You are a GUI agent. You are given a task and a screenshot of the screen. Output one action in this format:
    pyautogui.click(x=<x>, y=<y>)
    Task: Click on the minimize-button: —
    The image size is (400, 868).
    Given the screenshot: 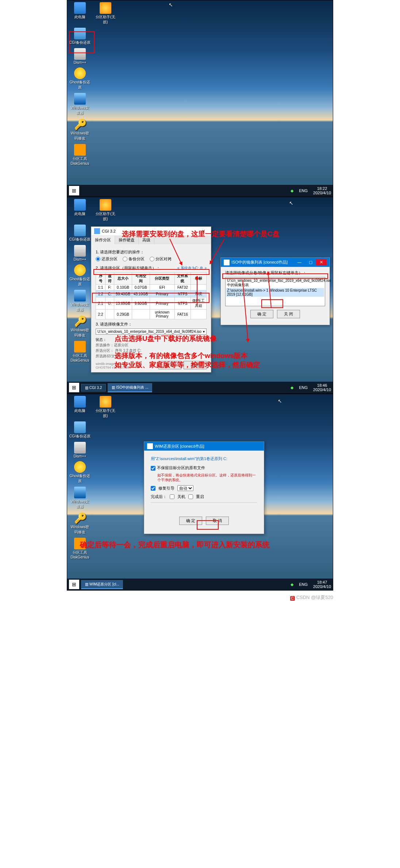 What is the action you would take?
    pyautogui.click(x=299, y=262)
    